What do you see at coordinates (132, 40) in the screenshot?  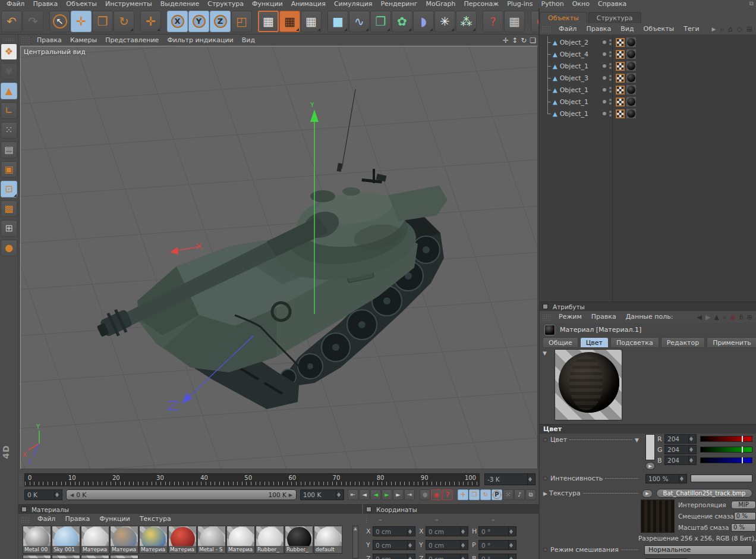 I see `menu-item: Представление` at bounding box center [132, 40].